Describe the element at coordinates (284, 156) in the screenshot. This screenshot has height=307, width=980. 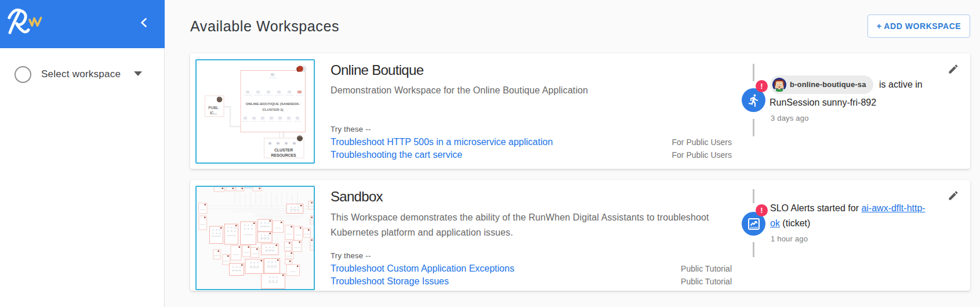
I see `svg-text: RESOURCES` at that location.